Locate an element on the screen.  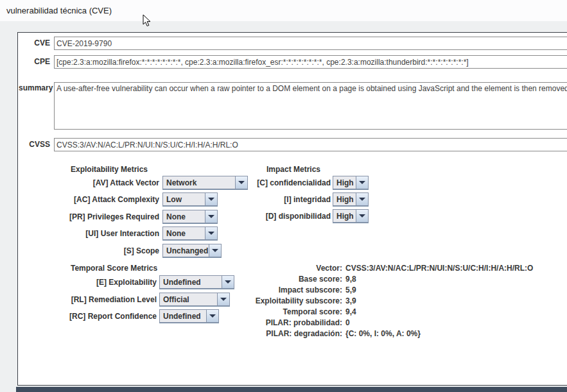
scope-label: [S] Scope is located at coordinates (112, 251).